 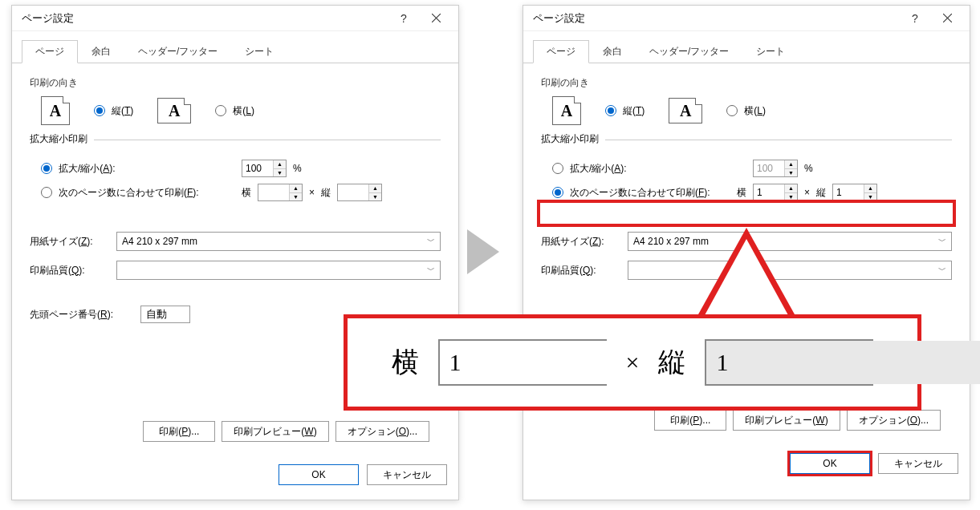 I want to click on action-buttons: 印刷(P)... 印刷プレビュー(W) オプション(O)..., so click(x=235, y=431).